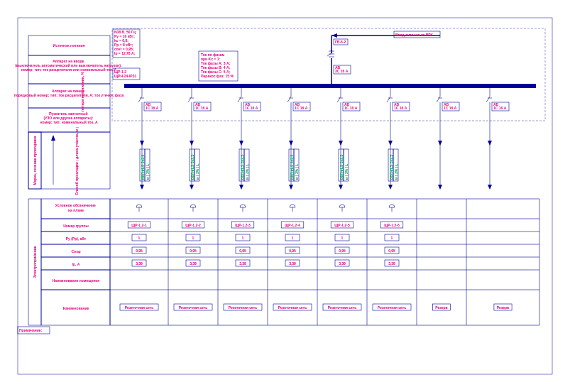 Image resolution: width=570 pixels, height=392 pixels. What do you see at coordinates (342, 225) in the screenshot?
I see `svg-text: ЩР-1.2-5` at bounding box center [342, 225].